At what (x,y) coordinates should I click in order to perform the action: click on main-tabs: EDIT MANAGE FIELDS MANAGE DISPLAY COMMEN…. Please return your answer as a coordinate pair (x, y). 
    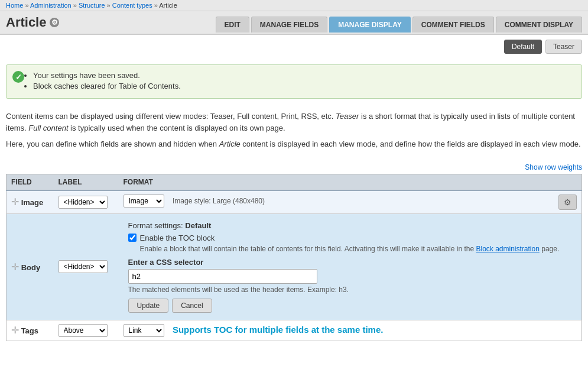
    Looking at the image, I should click on (399, 25).